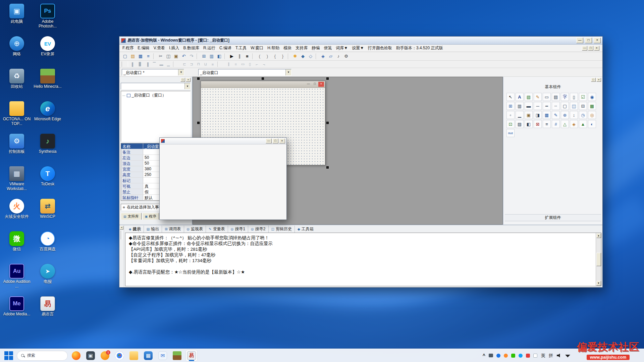  What do you see at coordinates (529, 97) in the screenshot?
I see `picture-box-icon: ▧` at bounding box center [529, 97].